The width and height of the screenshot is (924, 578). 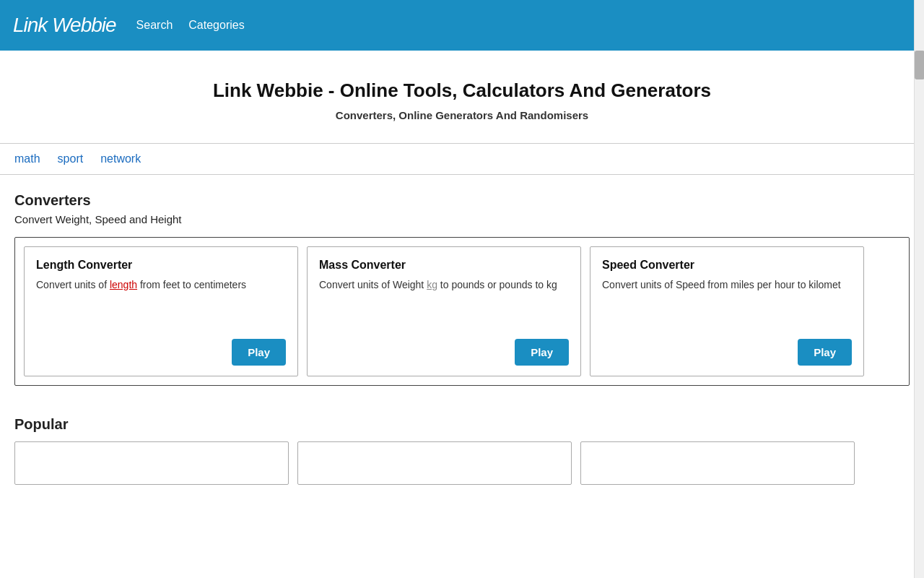 I want to click on hero-subtitle: Converters, Online Generators And Random…, so click(x=462, y=116).